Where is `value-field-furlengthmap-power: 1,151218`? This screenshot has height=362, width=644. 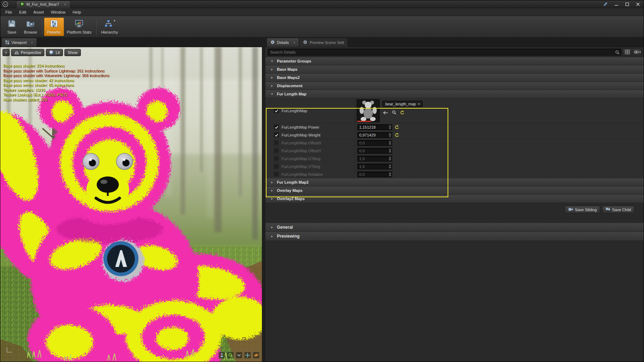
value-field-furlengthmap-power: 1,151218 is located at coordinates (375, 127).